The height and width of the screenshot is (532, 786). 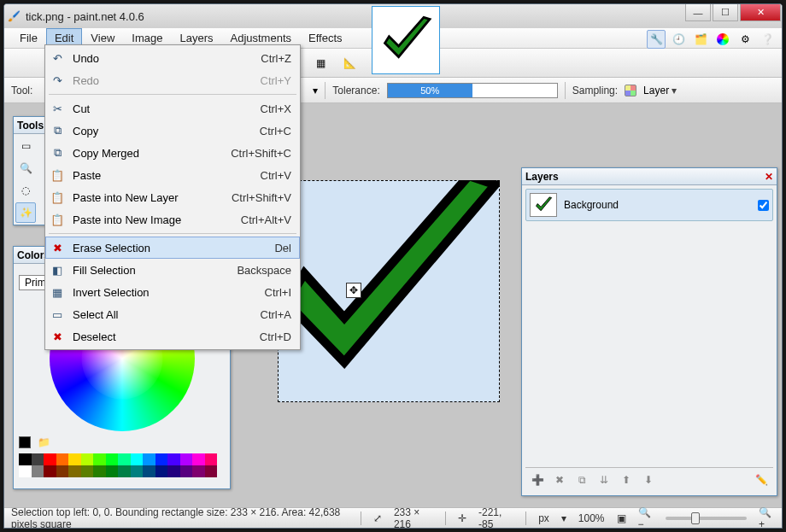 I want to click on edit-menu-copy: ⧉CopyCtrl+C, so click(x=173, y=131).